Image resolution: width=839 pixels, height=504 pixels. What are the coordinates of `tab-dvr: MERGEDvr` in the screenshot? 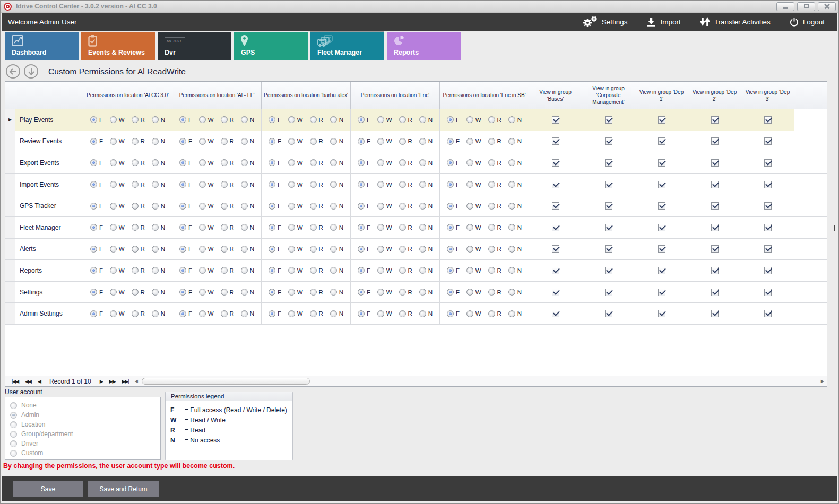 It's located at (194, 46).